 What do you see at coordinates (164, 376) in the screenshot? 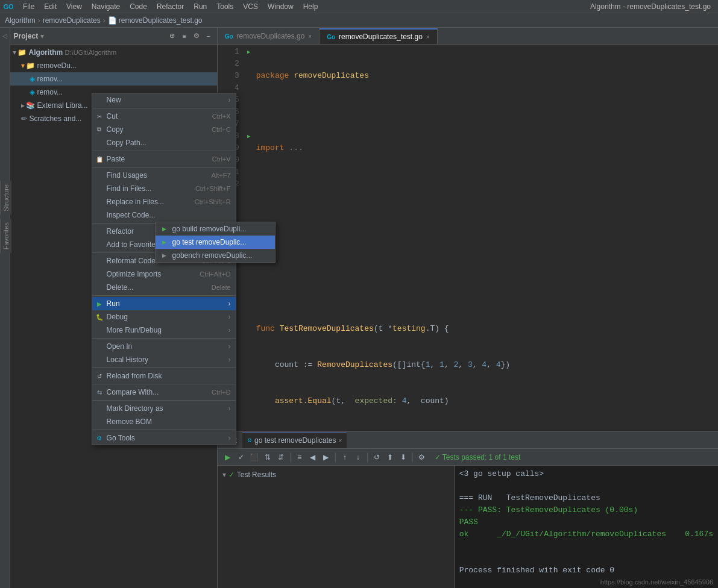
I see `ctx-reload: ↺ Reload from Disk` at bounding box center [164, 376].